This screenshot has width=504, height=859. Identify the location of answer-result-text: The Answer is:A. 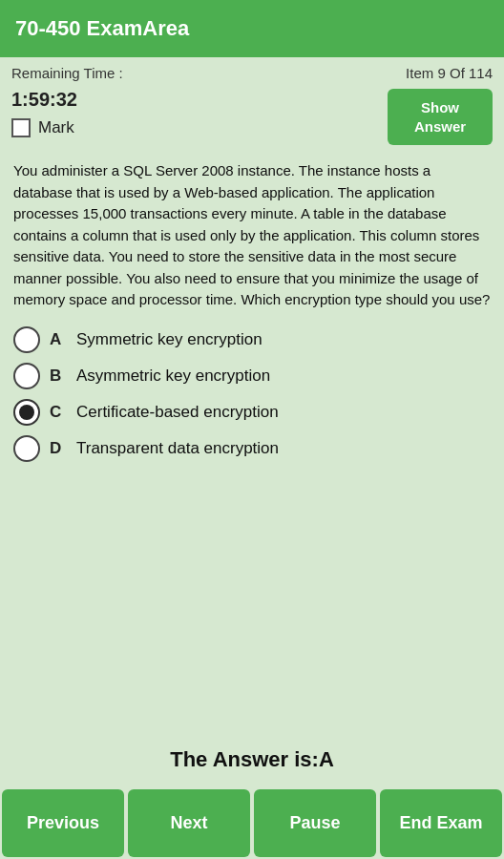
(252, 760).